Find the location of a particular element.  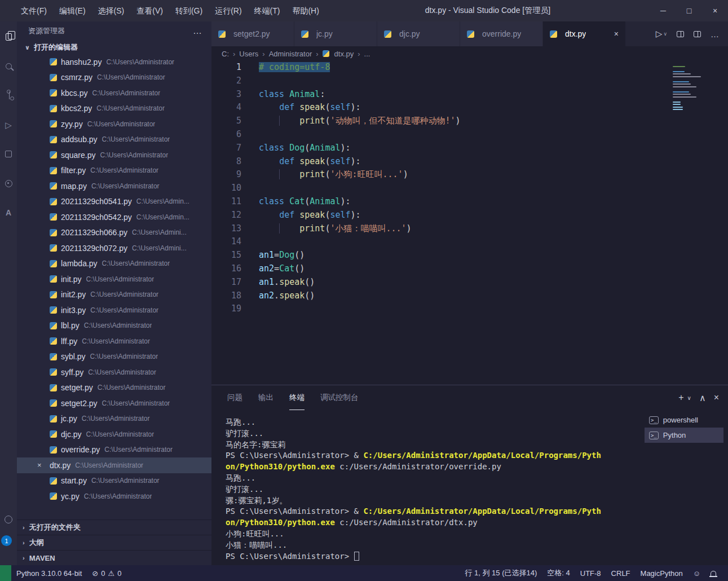

run-python-file-button: ▷∨ is located at coordinates (661, 34).